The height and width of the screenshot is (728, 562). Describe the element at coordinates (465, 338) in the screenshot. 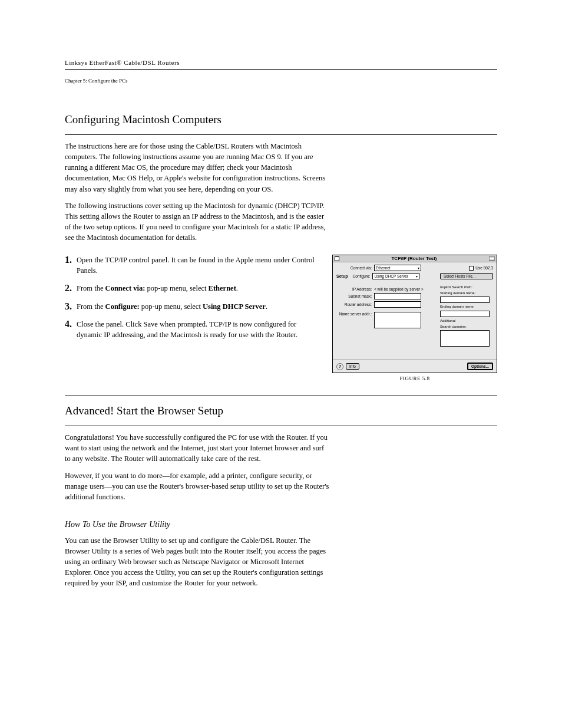

I see `search-domains-input` at that location.